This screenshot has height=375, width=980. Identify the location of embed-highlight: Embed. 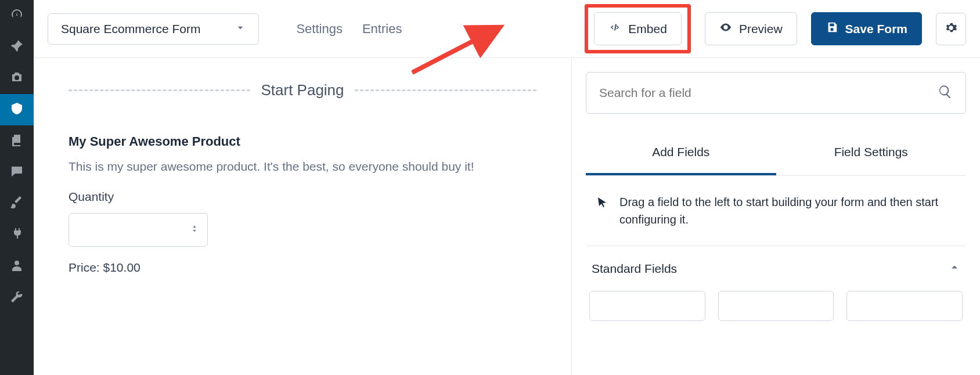
(637, 29).